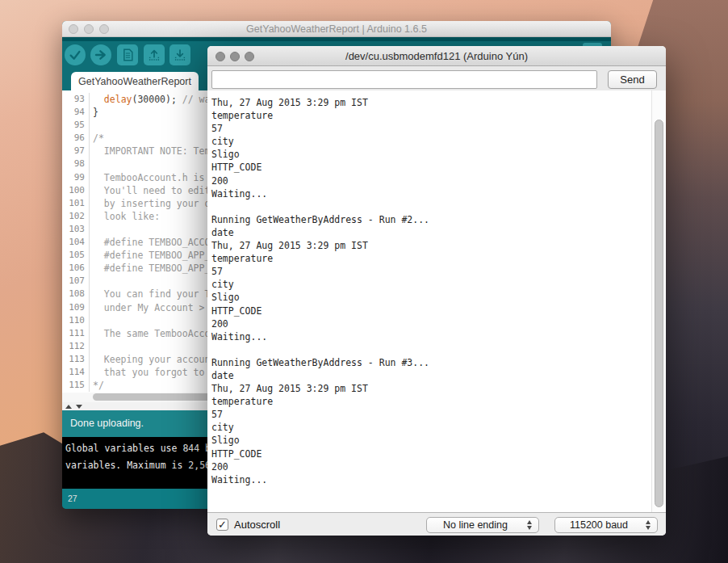  I want to click on baud-rate-dropdown: 115200 baud, so click(606, 525).